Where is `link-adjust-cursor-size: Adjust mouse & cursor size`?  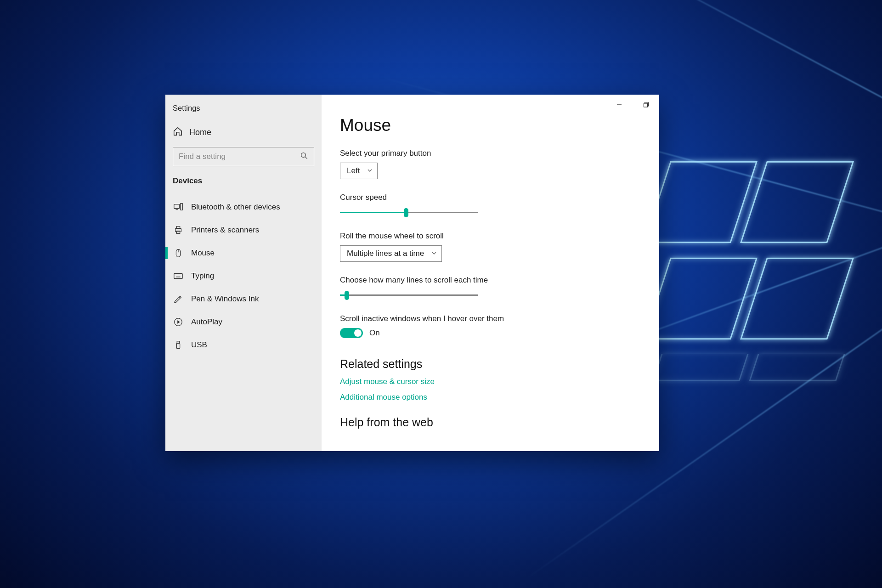 link-adjust-cursor-size: Adjust mouse & cursor size is located at coordinates (500, 382).